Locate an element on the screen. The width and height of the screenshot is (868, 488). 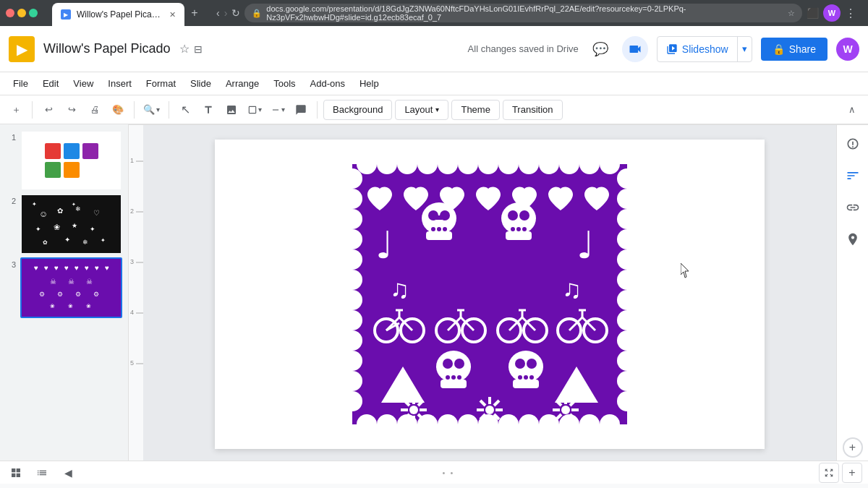
toolbar-collapse-btn: ∧ is located at coordinates (852, 110).